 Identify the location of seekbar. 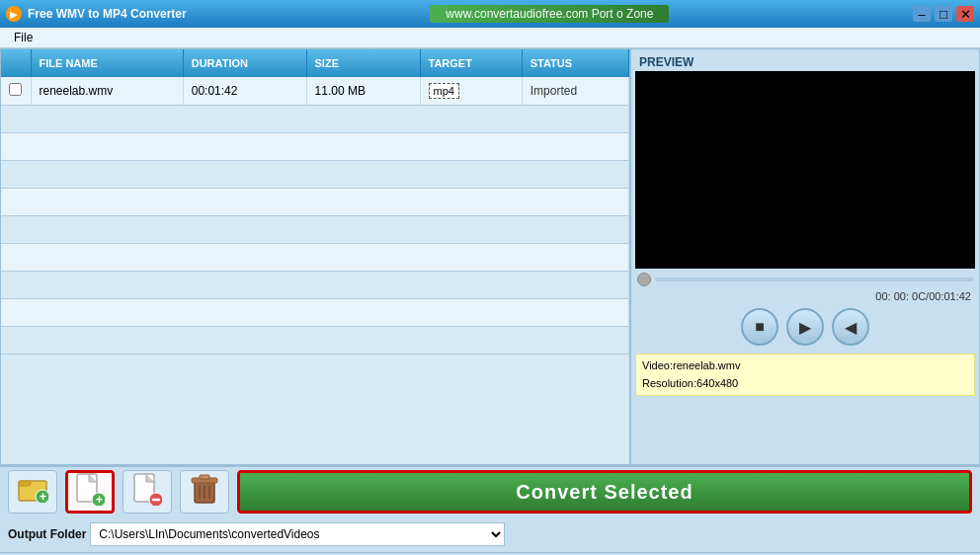
(805, 279).